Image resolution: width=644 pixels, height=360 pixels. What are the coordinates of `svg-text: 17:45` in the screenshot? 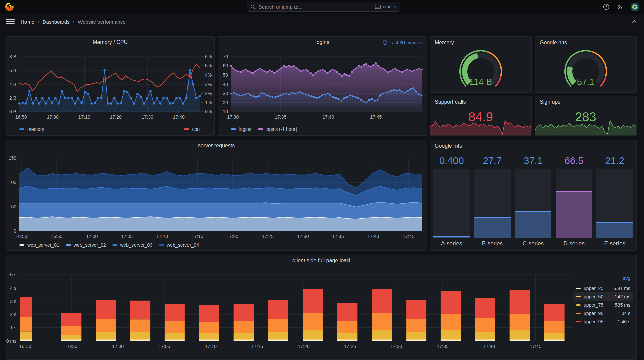 It's located at (376, 117).